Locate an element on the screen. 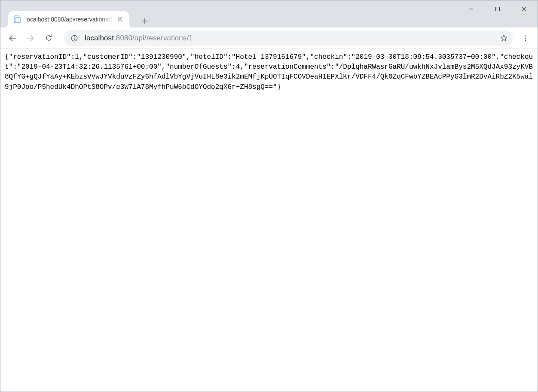 This screenshot has height=392, width=538. arrow-right-icon is located at coordinates (31, 38).